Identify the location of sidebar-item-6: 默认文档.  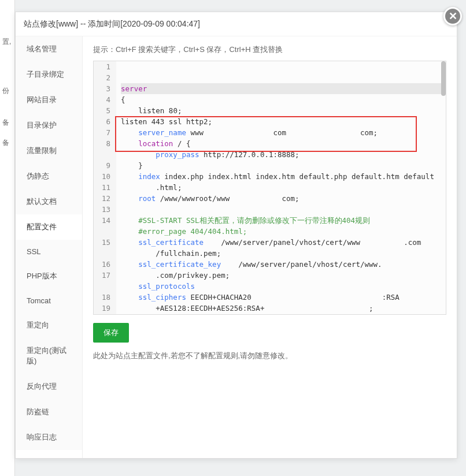
(49, 202).